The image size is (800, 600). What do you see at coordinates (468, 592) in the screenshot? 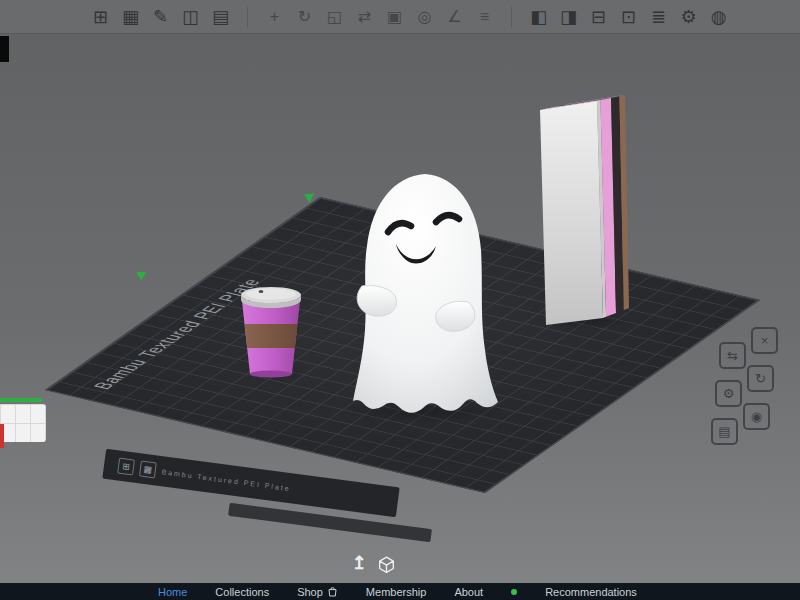
I see `nav-about: About` at bounding box center [468, 592].